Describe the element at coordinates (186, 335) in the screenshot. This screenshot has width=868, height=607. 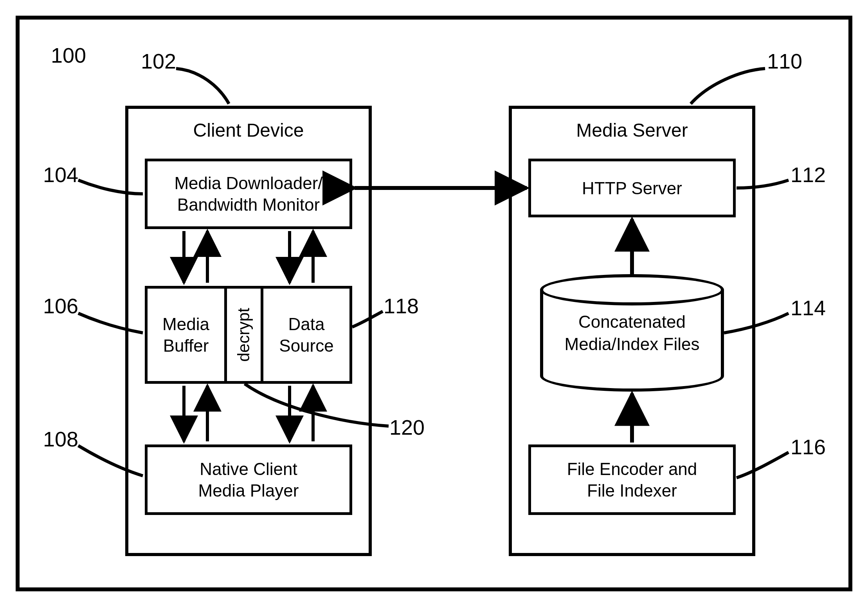
I see `media-buffer-box: Media Buffer` at that location.